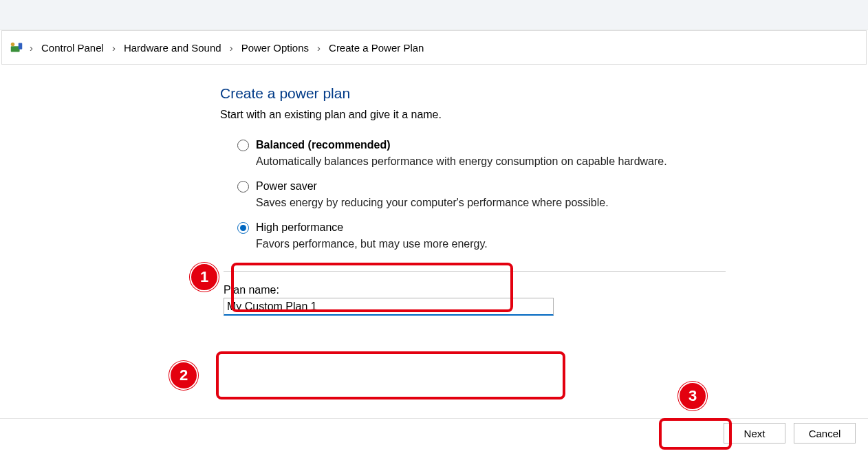  Describe the element at coordinates (389, 307) in the screenshot. I see `plan-name-input` at that location.